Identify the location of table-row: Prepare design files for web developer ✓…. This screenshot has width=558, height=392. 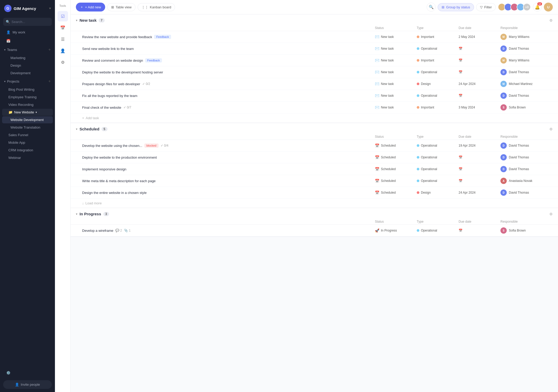
(314, 84).